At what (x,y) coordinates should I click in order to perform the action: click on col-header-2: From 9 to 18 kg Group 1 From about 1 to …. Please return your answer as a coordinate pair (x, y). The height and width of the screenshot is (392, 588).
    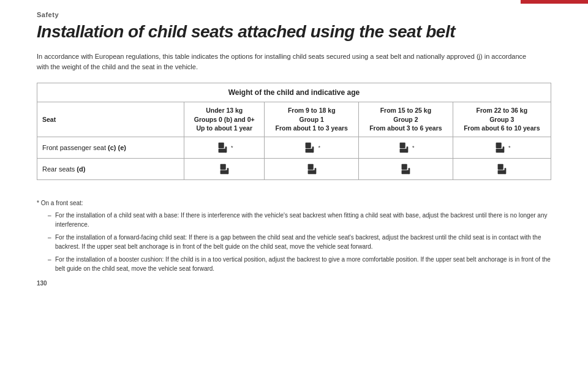
    Looking at the image, I should click on (312, 120).